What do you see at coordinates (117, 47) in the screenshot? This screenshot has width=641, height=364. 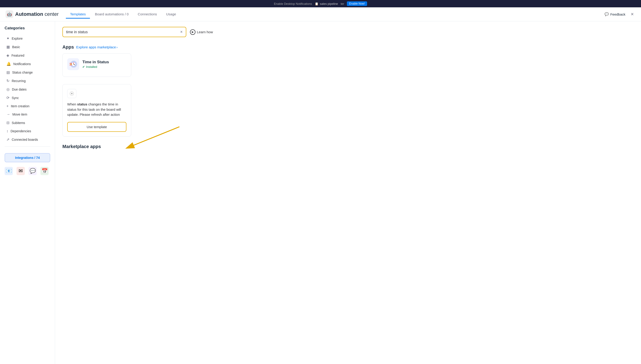 I see `chevron-right-icon: ›` at bounding box center [117, 47].